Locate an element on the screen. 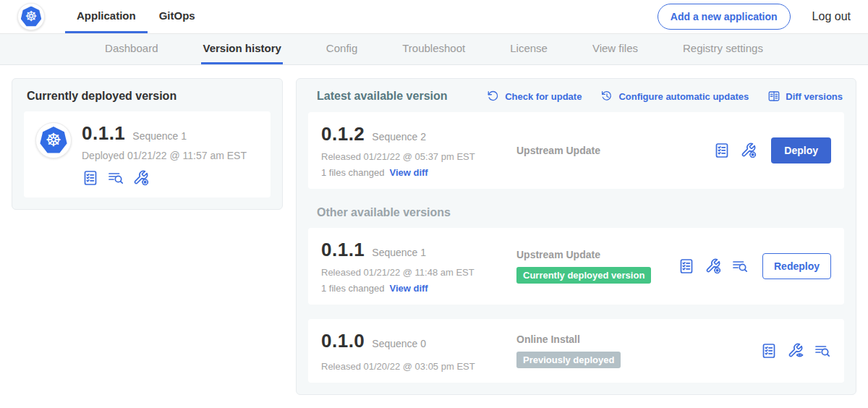  deployed-version-number: 0.1.1 is located at coordinates (103, 133).